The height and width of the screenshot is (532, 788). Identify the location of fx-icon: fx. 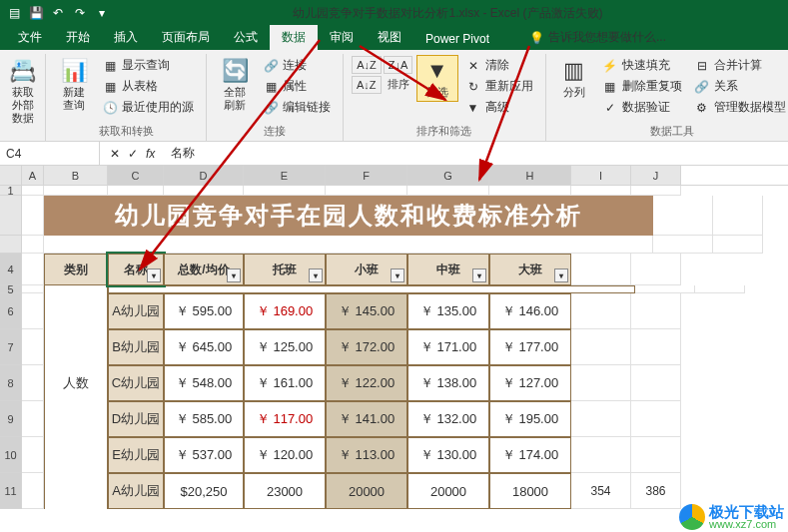
(150, 154).